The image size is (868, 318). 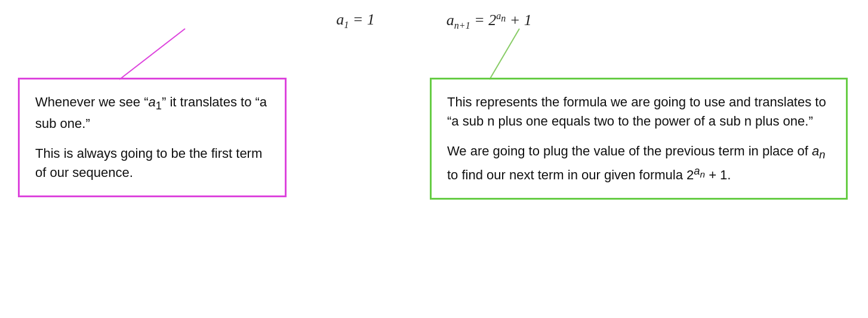 I want to click on right-box-text: This represents the formula we are going…, so click(x=639, y=139).